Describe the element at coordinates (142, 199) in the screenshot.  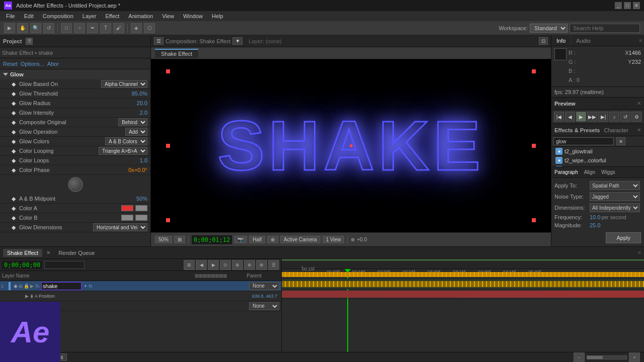
I see `ab-midpoint-value: 50%` at that location.